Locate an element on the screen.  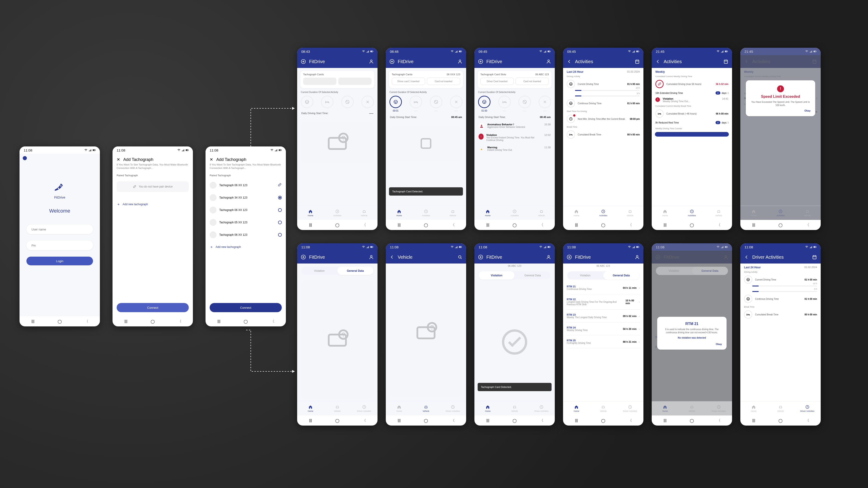
tacho-row: Tachograph 34 XX 123 is located at coordinates (246, 197).